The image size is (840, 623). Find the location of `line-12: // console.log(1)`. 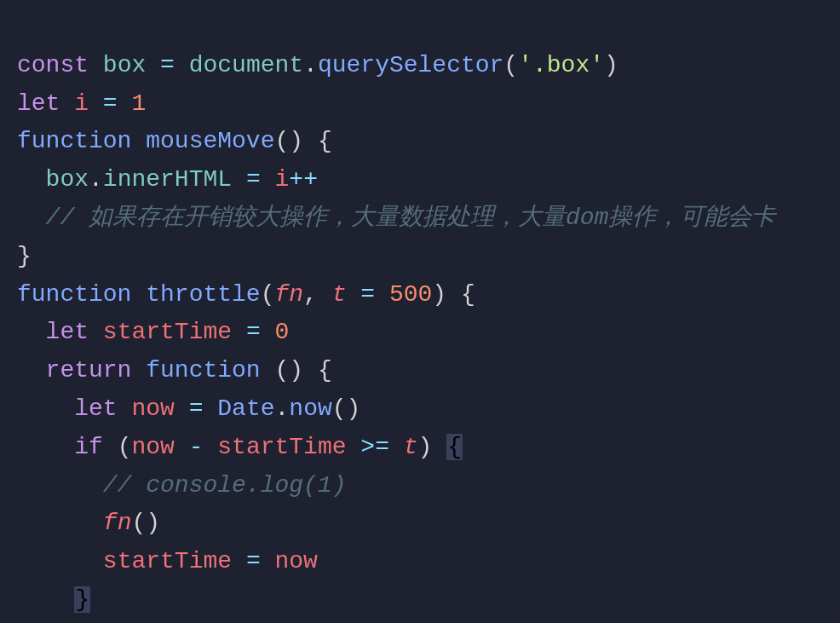

line-12: // console.log(1) is located at coordinates (181, 486).